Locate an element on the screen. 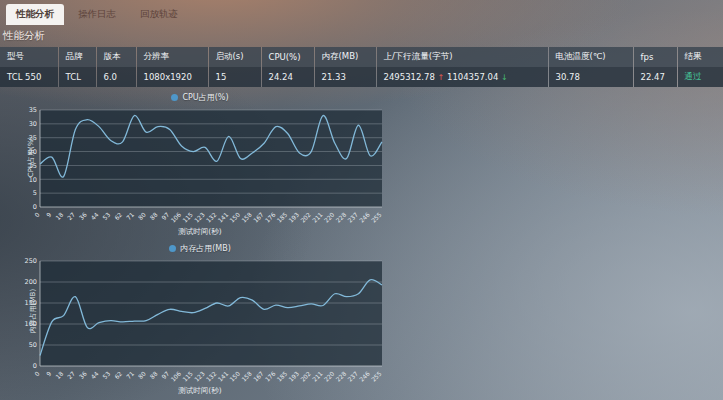  cell-traffic: 2495312.78 ↑ 1104357.04 ↓ is located at coordinates (462, 77).